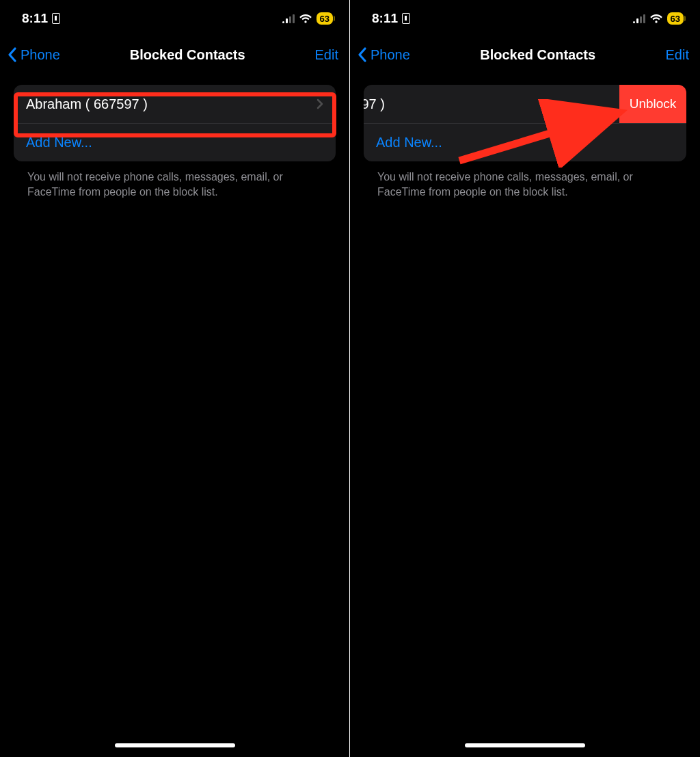  Describe the element at coordinates (525, 104) in the screenshot. I see `blocked-contact-row-swiped: n ( 667597 ) Unblock` at that location.